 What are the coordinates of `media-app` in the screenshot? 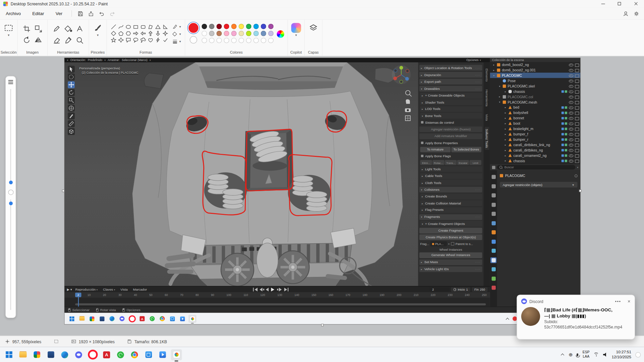 It's located at (162, 355).